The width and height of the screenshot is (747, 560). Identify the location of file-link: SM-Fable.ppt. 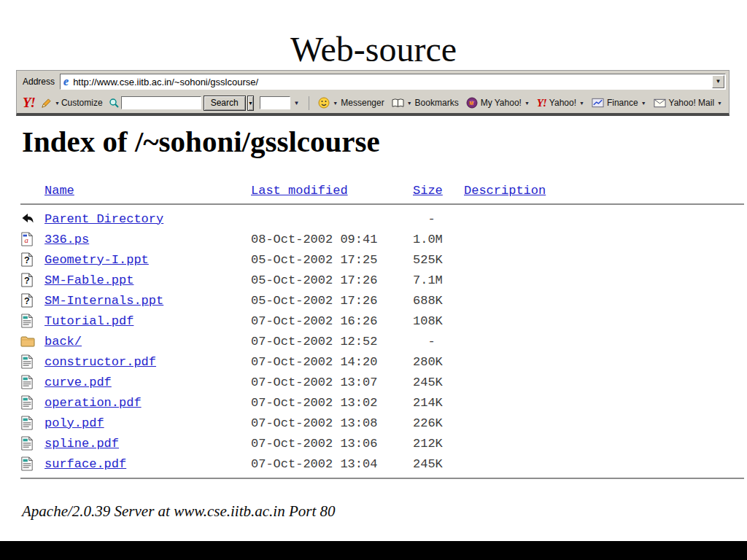
(89, 280).